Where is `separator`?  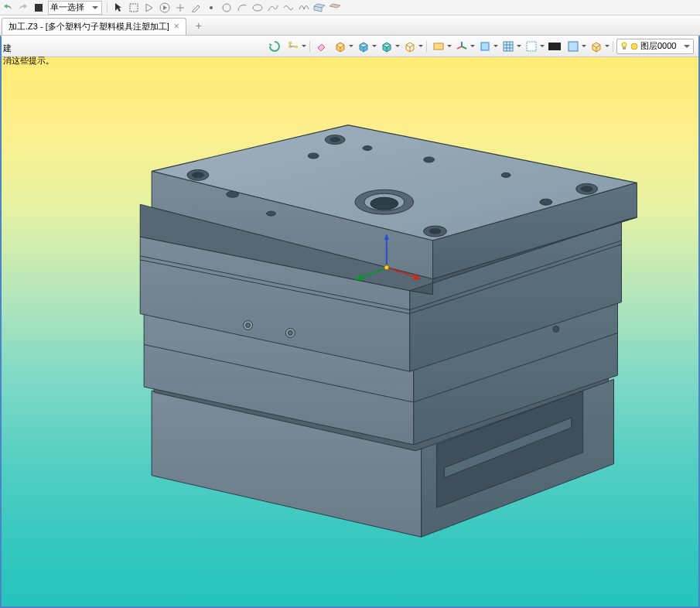
separator is located at coordinates (107, 8).